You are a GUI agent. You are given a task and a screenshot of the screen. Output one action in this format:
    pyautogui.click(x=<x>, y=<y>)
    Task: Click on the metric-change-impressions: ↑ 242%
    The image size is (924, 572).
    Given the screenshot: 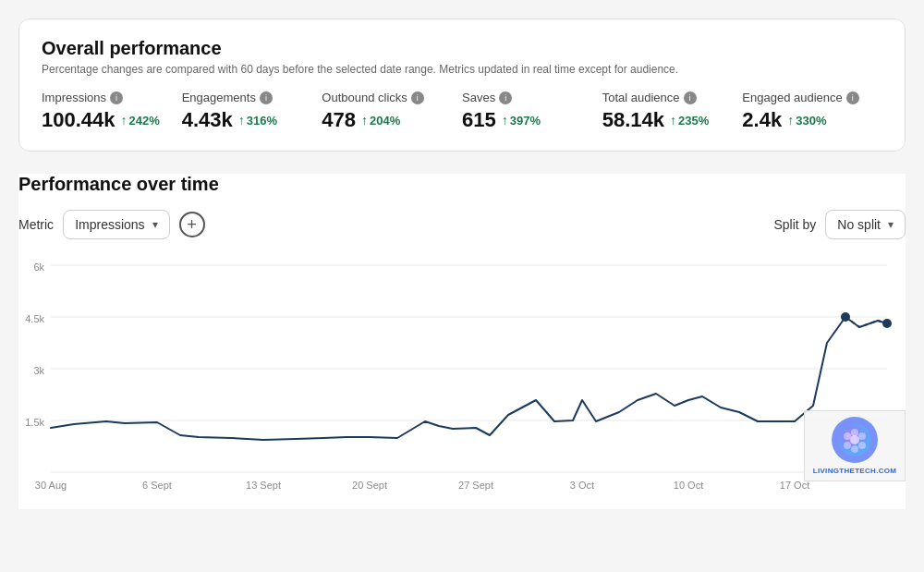 What is the action you would take?
    pyautogui.click(x=140, y=120)
    